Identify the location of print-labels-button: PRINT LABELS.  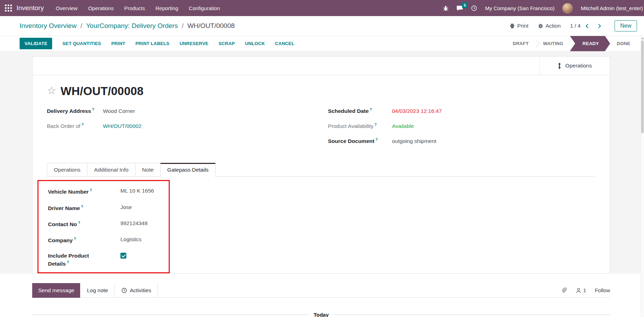
(153, 43).